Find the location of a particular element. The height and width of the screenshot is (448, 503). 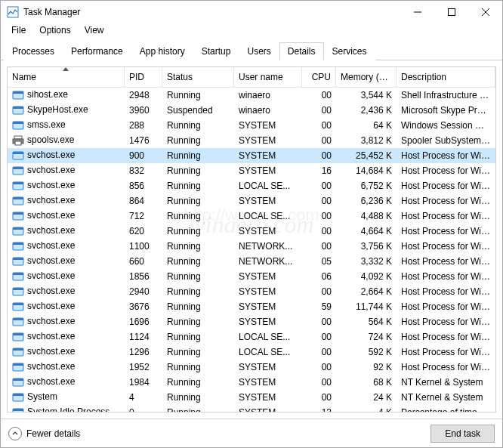

minimize-button is located at coordinates (417, 12).